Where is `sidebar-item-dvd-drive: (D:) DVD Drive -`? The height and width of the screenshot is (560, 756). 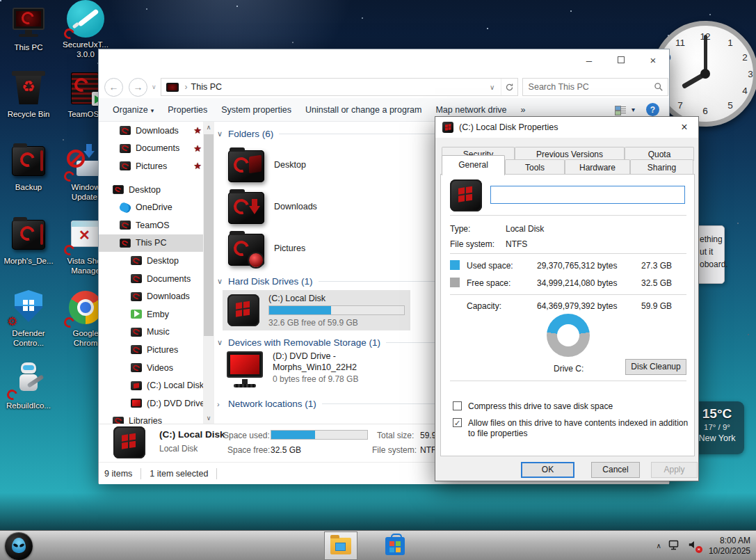 sidebar-item-dvd-drive: (D:) DVD Drive - is located at coordinates (156, 403).